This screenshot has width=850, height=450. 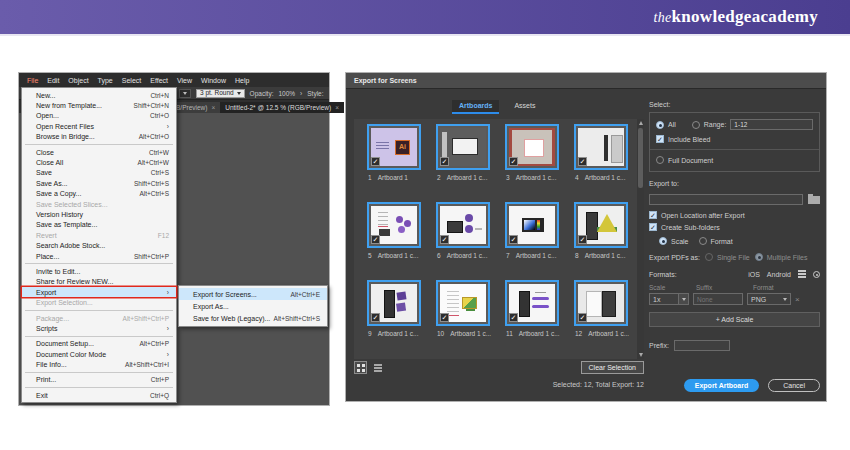 I want to click on add-scale-button: + Add Scale, so click(x=734, y=320).